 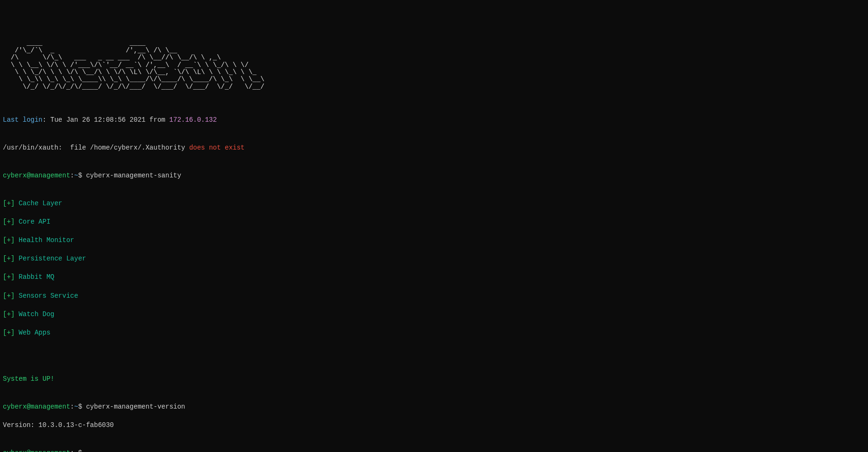 I want to click on svc-name: Cache Layer, so click(x=41, y=203).